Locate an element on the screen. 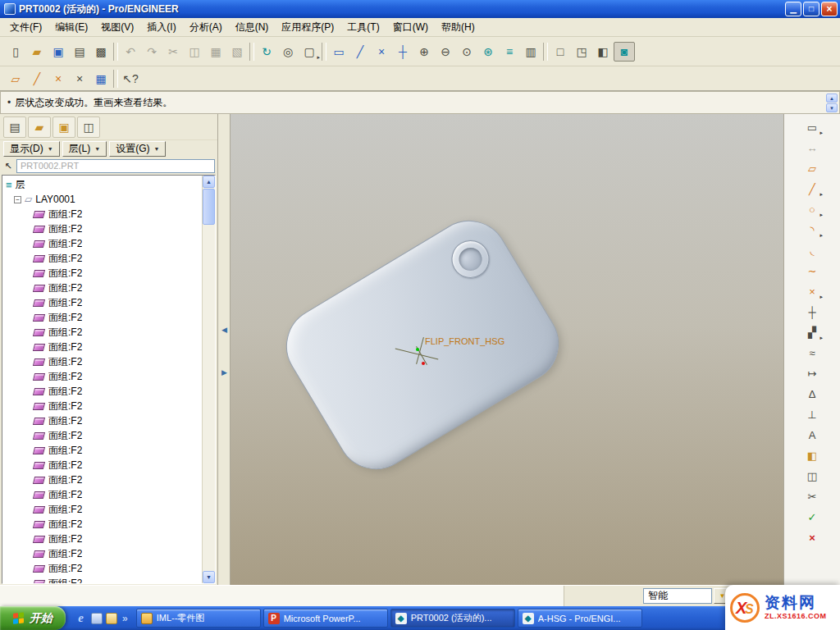  circle-tool-icon: ○ is located at coordinates (812, 210).